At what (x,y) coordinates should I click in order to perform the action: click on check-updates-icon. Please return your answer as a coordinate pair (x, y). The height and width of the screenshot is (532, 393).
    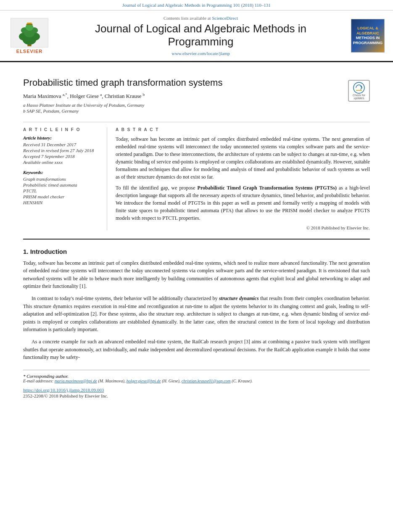
    Looking at the image, I should click on (359, 88).